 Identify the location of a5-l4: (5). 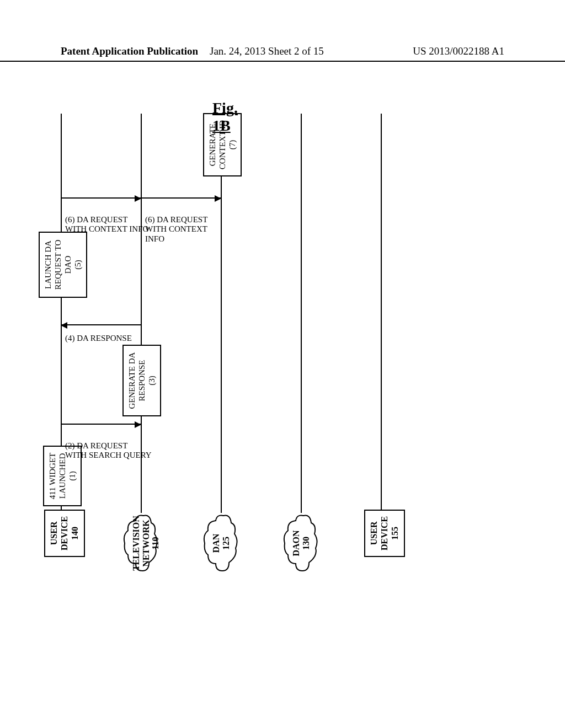
(78, 265).